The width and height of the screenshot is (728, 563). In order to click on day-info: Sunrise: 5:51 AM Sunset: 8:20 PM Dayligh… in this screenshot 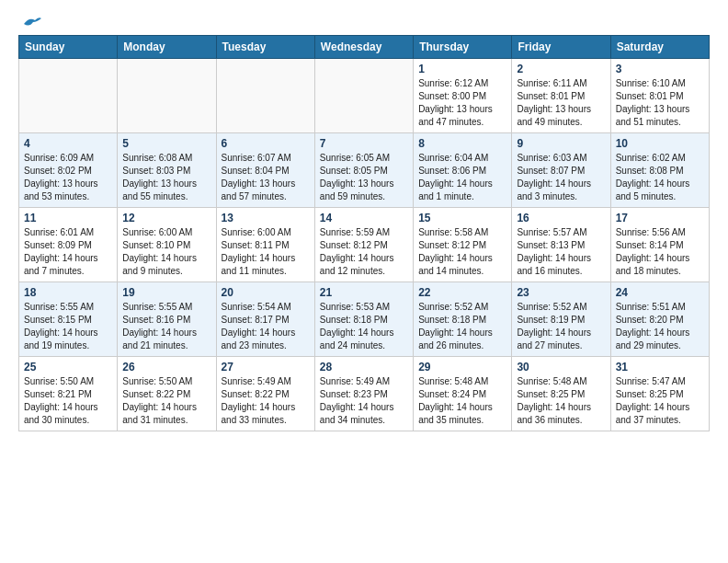, I will do `click(660, 327)`.